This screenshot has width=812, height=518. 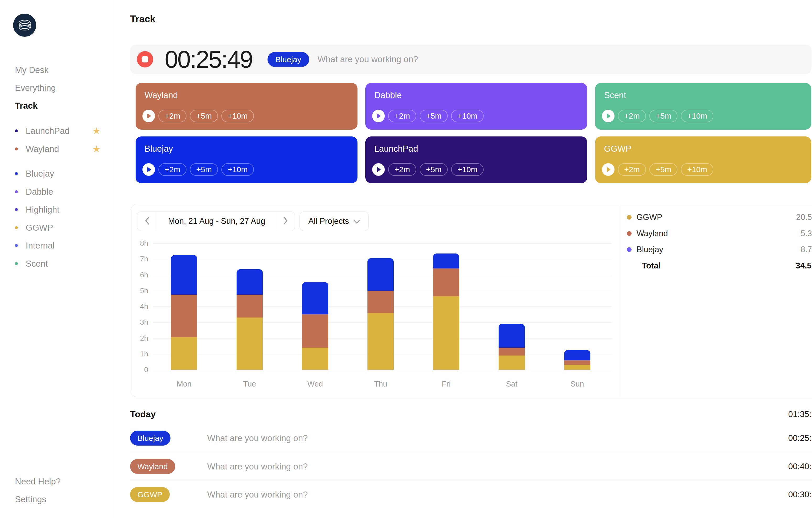 What do you see at coordinates (150, 438) in the screenshot?
I see `entry-project-pill: Bluejay` at bounding box center [150, 438].